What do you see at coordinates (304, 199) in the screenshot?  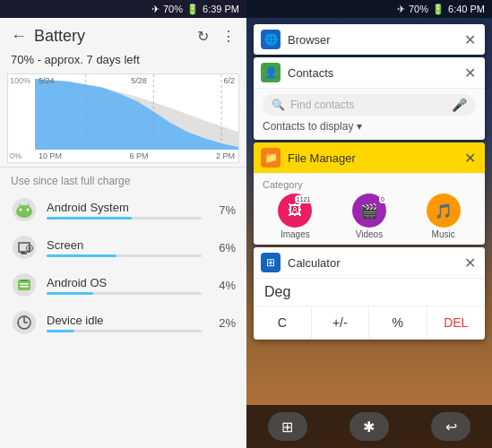 I see `images-count: 1121` at bounding box center [304, 199].